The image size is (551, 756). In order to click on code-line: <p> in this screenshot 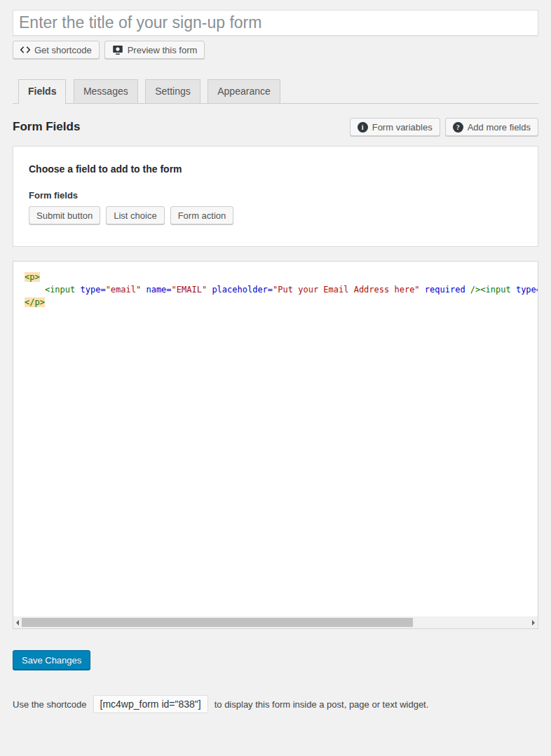, I will do `click(281, 277)`.